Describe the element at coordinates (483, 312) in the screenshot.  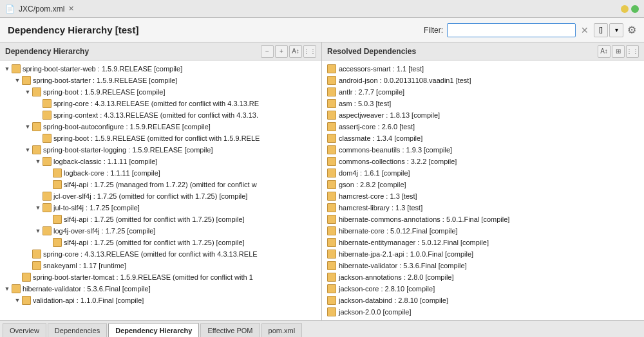
I see `list-item: jackson-2.0.0 [compile]` at that location.